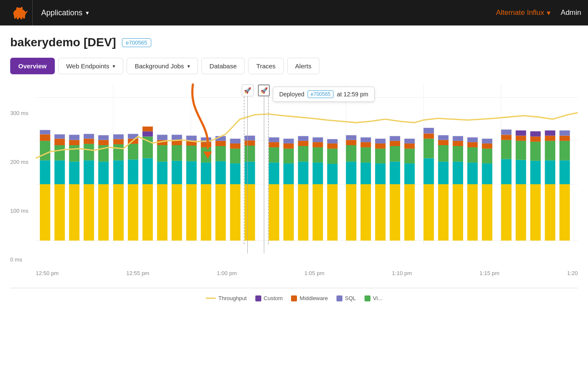  I want to click on y-label-100: 100 ms, so click(23, 211).